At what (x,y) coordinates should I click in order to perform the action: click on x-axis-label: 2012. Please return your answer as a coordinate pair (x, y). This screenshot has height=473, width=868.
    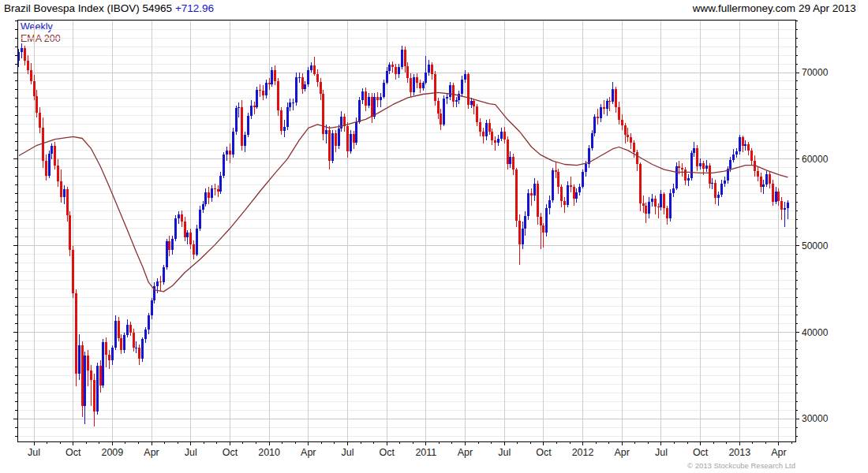
    Looking at the image, I should click on (583, 453).